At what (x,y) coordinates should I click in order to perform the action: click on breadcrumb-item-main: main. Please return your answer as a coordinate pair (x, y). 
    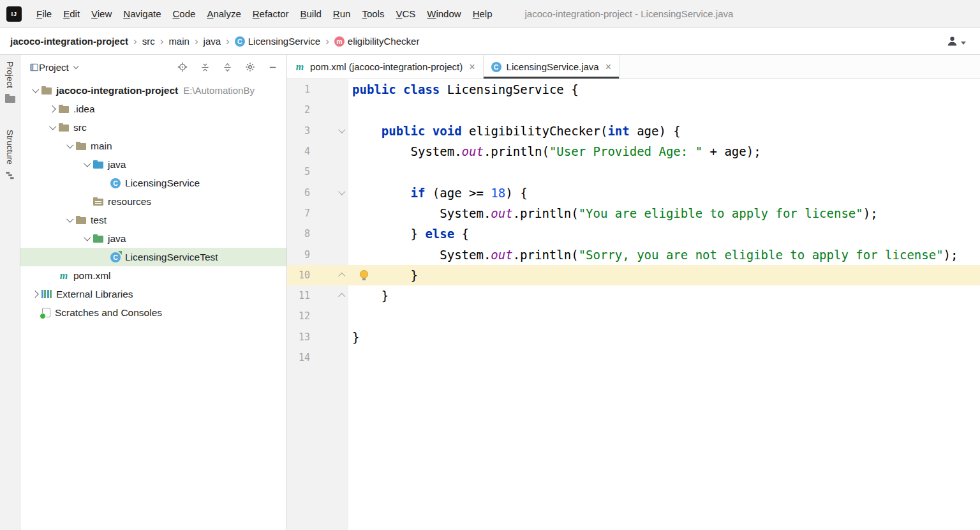
    Looking at the image, I should click on (179, 41).